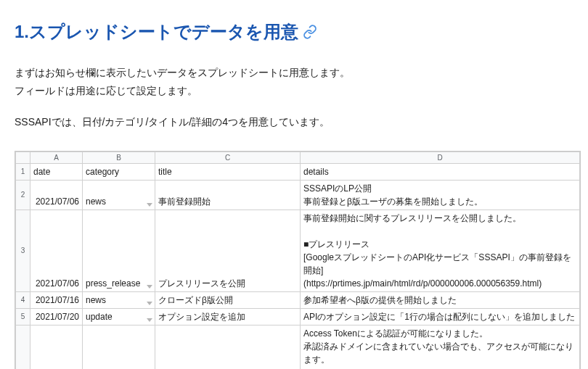 This screenshot has height=369, width=588. I want to click on table-row: 5 2021/07/20 update オプション設定を追加 APIのオプション…, so click(298, 316).